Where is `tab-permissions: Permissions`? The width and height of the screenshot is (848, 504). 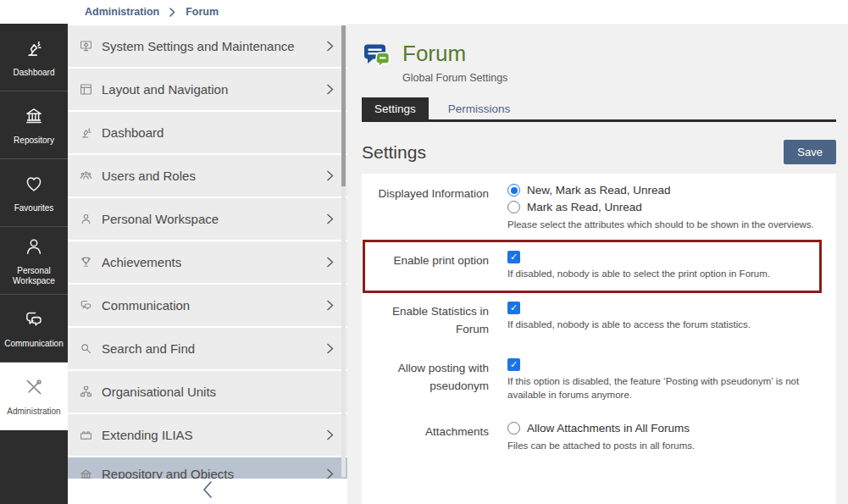 tab-permissions: Permissions is located at coordinates (479, 108).